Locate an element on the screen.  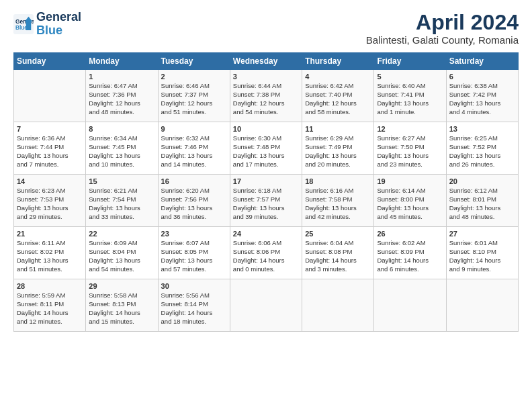
day-number: 25 is located at coordinates (338, 234).